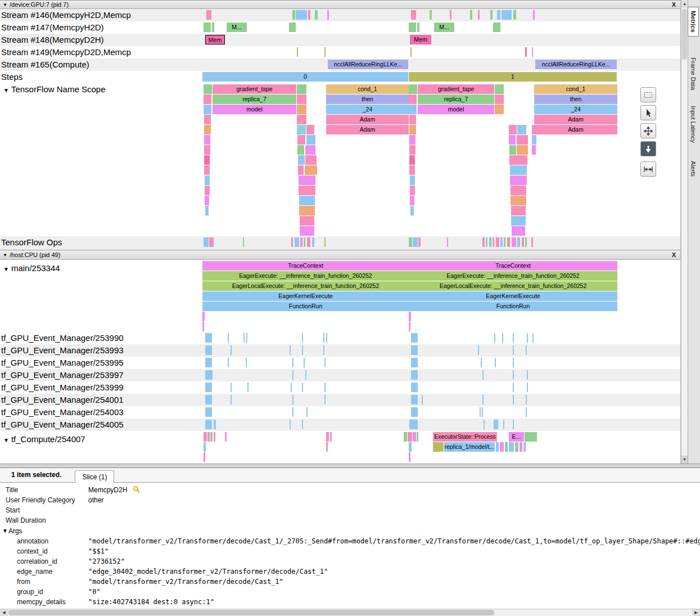 Image resolution: width=700 pixels, height=616 pixels. Describe the element at coordinates (251, 613) in the screenshot. I see `horizontal-scrollbar-thumb` at that location.